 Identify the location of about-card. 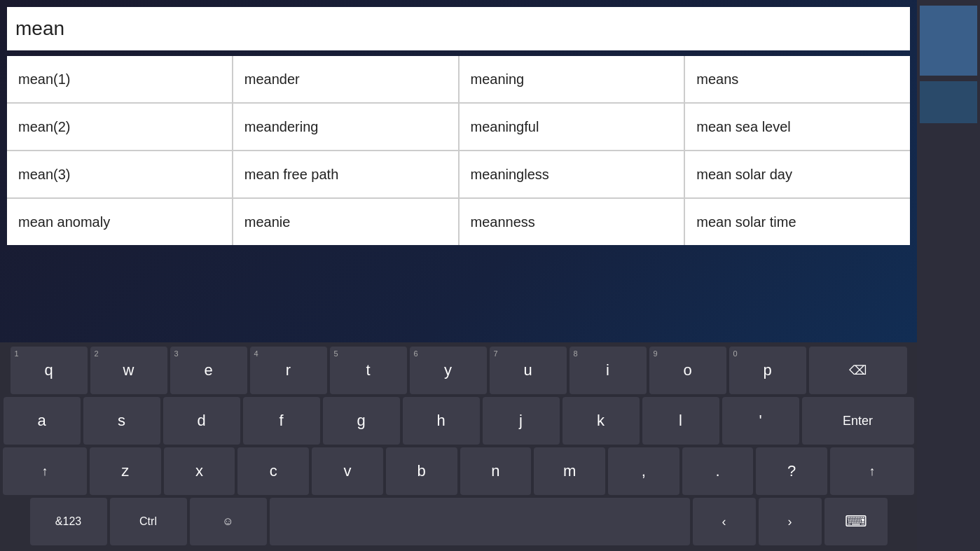
(948, 102).